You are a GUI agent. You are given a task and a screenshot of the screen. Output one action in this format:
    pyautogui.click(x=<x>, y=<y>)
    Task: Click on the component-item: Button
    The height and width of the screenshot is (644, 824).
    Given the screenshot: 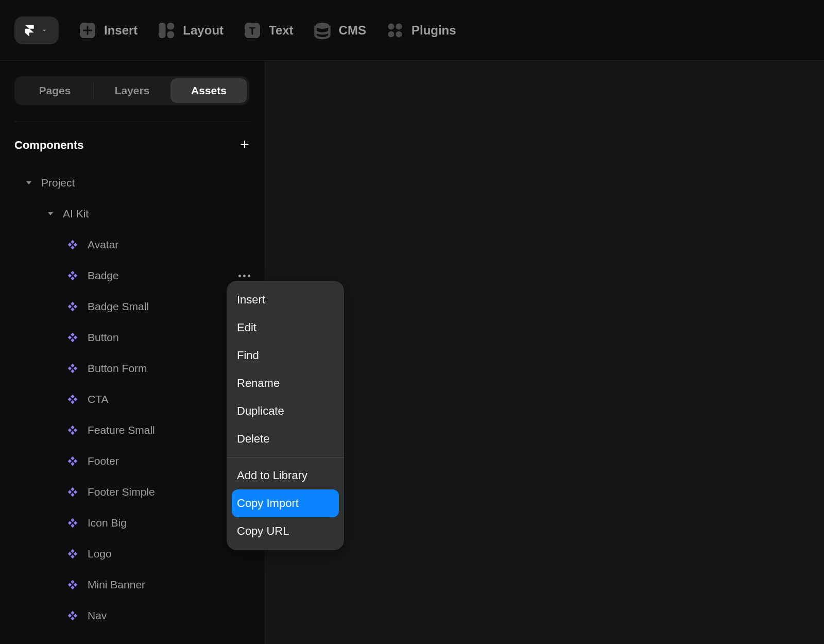 What is the action you would take?
    pyautogui.click(x=132, y=337)
    